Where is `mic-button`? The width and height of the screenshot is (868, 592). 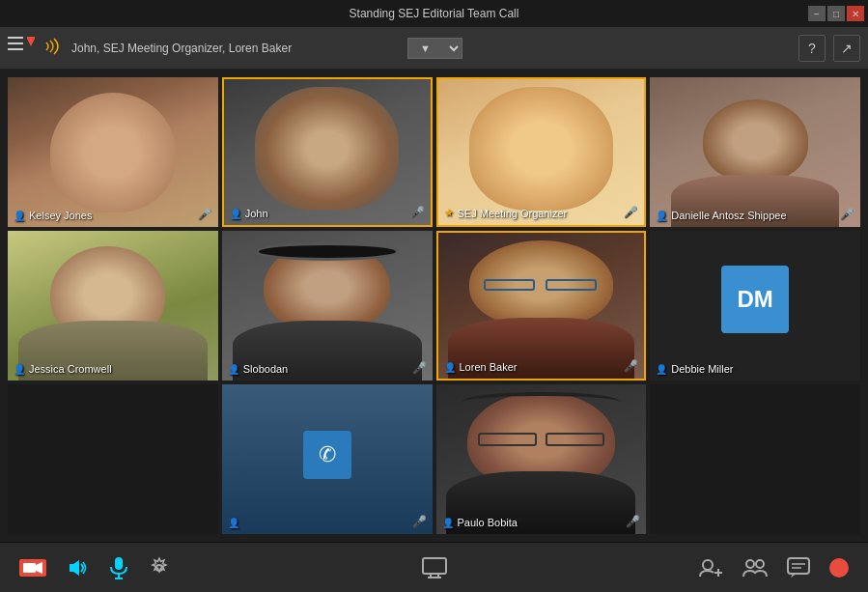
mic-button is located at coordinates (119, 568).